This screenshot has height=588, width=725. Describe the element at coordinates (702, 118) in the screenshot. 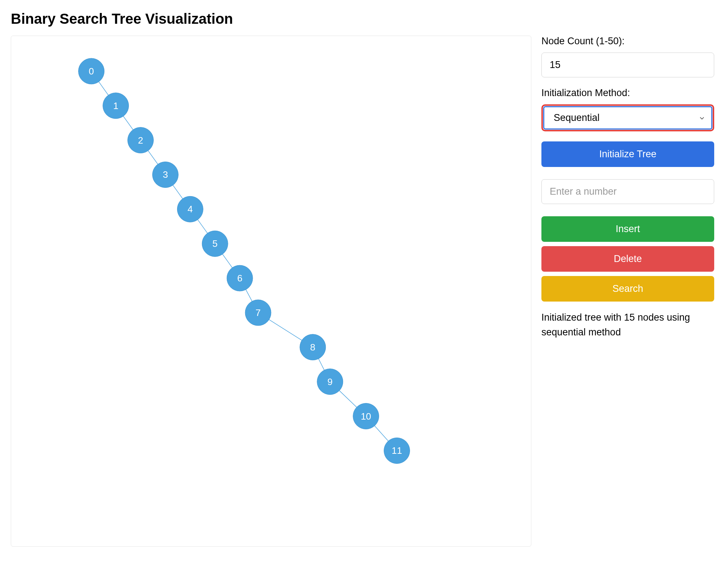

I see `chevron-down-icon` at that location.